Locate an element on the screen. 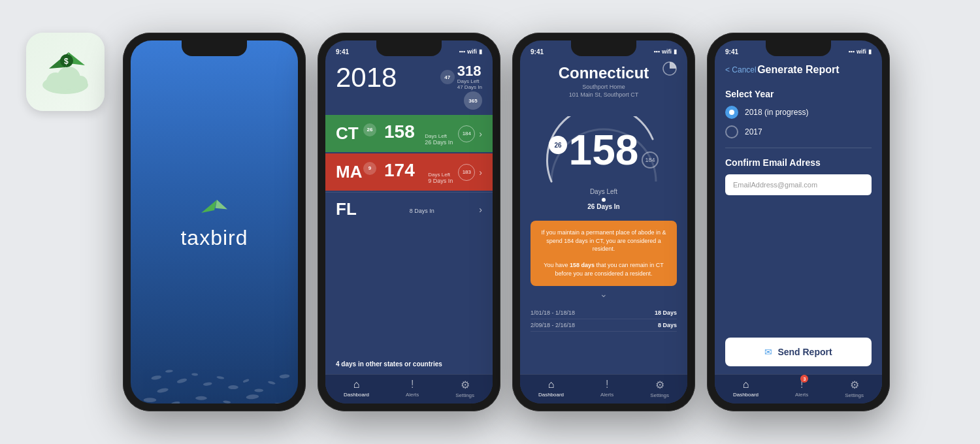 The image size is (980, 444). year-badge: 47 is located at coordinates (448, 77).